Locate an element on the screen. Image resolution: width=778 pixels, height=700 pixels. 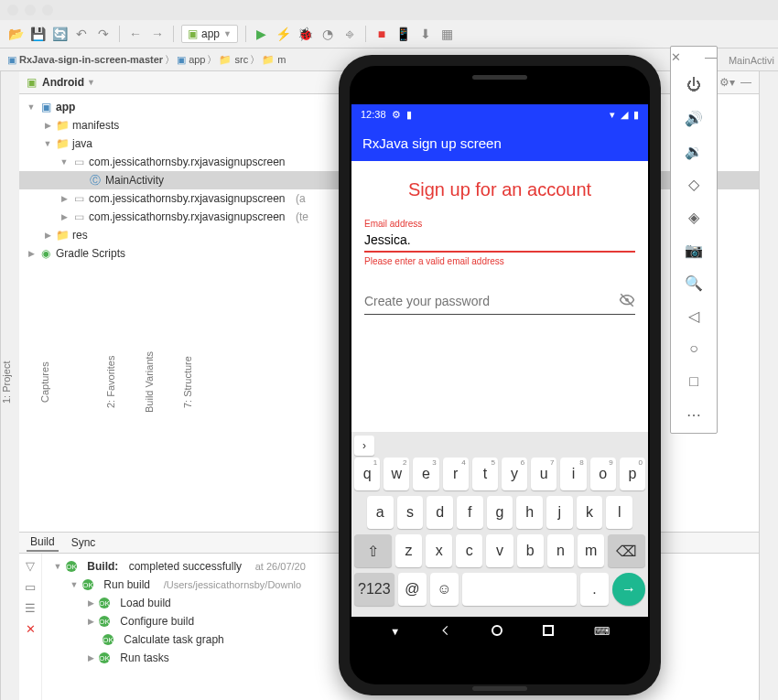
build-variants-tool-tab: Build Variants is located at coordinates (149, 382).